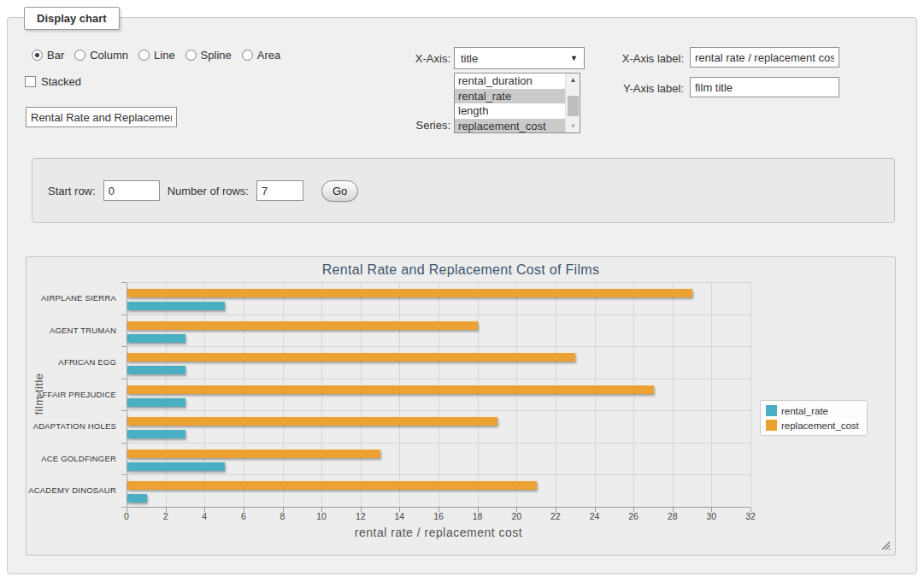 This screenshot has width=924, height=582. What do you see at coordinates (633, 516) in the screenshot?
I see `x-tick-label: 26` at bounding box center [633, 516].